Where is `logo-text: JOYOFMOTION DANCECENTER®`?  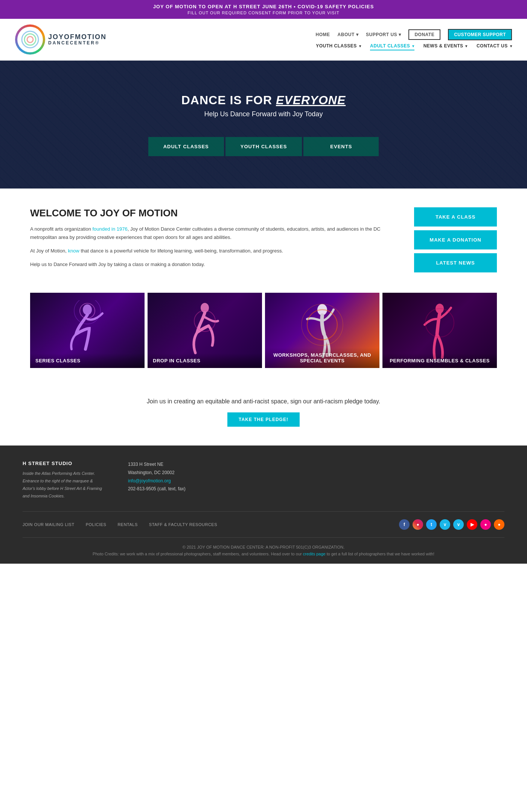 logo-text: JOYOFMOTION DANCECENTER® is located at coordinates (78, 40).